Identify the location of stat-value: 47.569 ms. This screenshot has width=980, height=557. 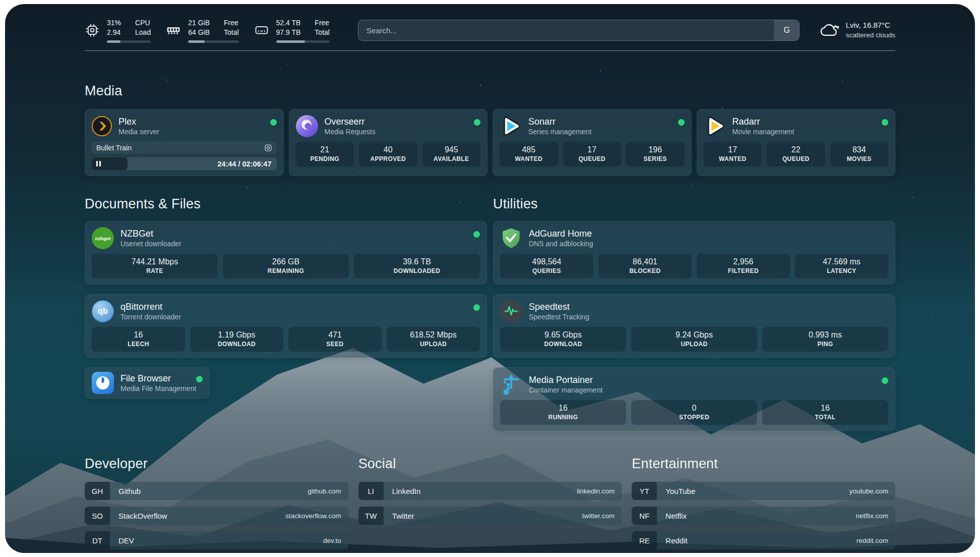
(842, 262).